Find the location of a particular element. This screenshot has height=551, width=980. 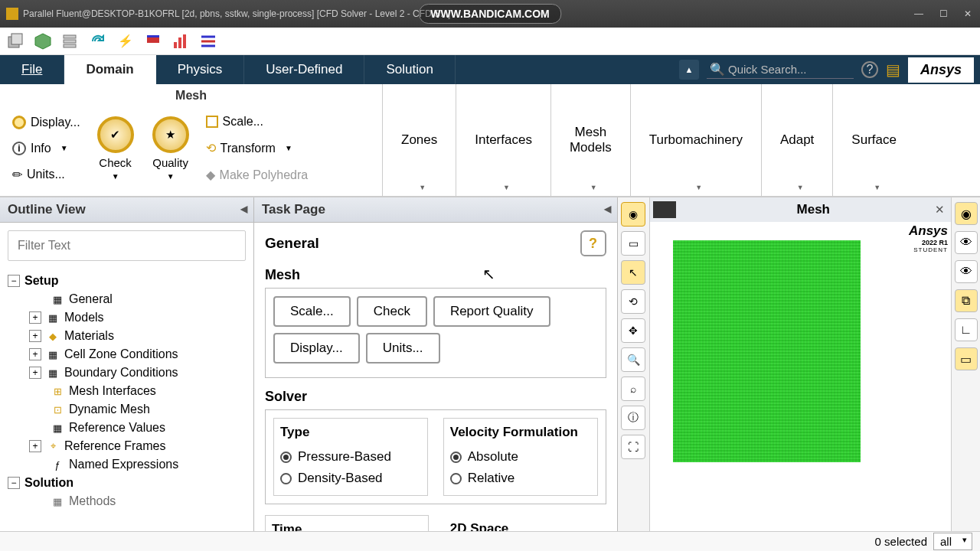

task-help-button: ? is located at coordinates (593, 243).